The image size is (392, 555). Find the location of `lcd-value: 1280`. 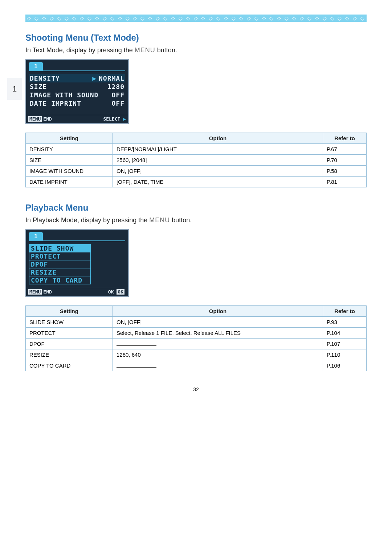

lcd-value: 1280 is located at coordinates (116, 86).